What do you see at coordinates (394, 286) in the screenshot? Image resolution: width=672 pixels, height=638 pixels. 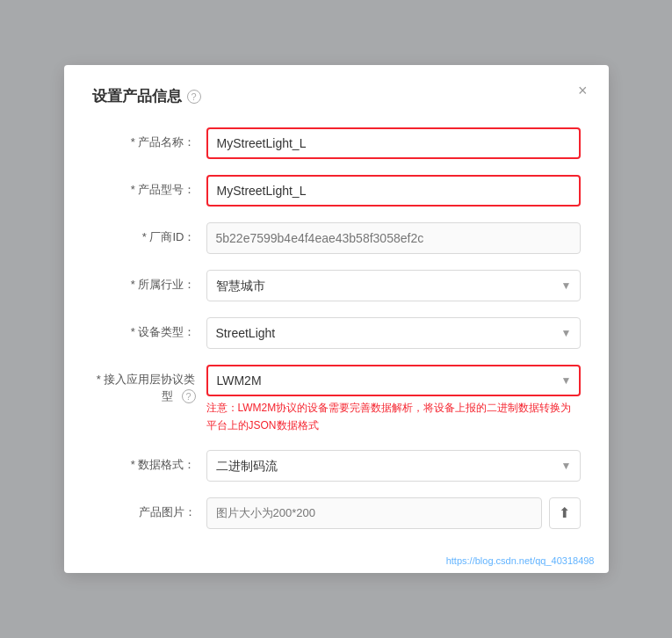 I see `industry-select: 智慧城市 工业制造 能源 其他` at bounding box center [394, 286].